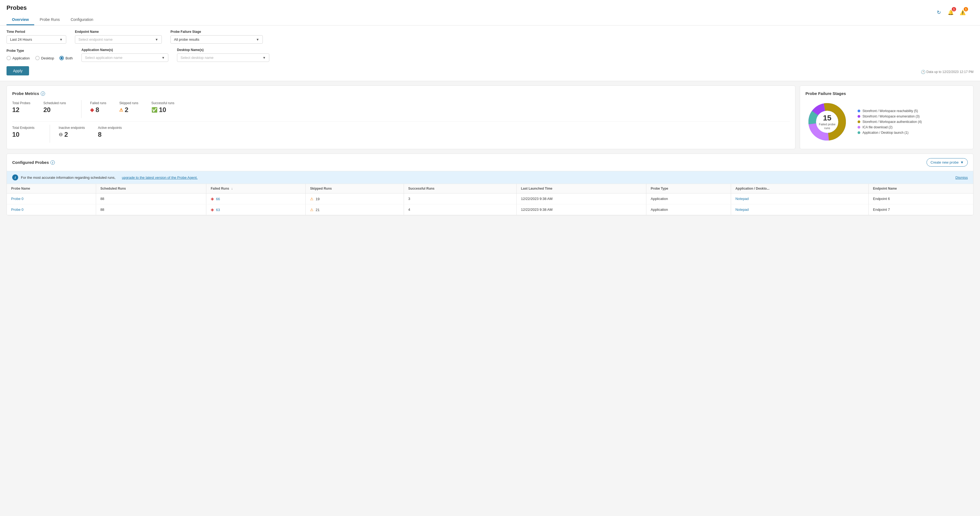 The width and height of the screenshot is (980, 516). Describe the element at coordinates (962, 162) in the screenshot. I see `create-btn-chevron: ▼` at that location.